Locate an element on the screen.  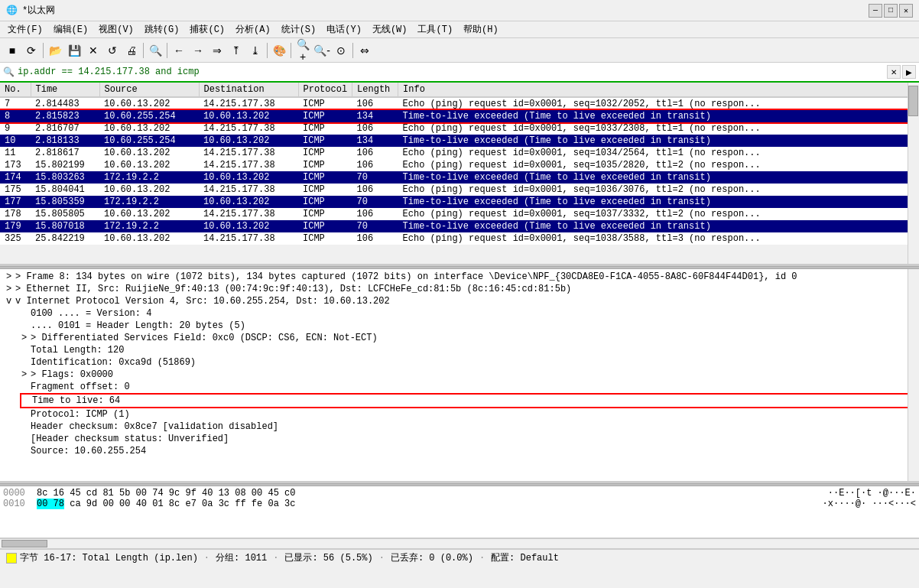
maximize-button: □ is located at coordinates (891, 11).